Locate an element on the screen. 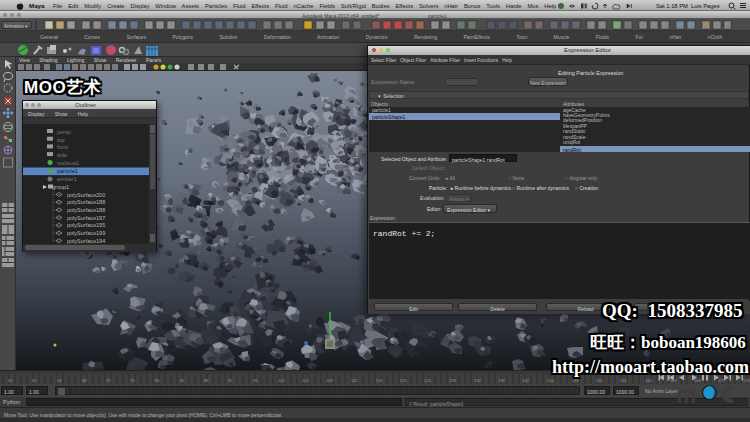 The height and width of the screenshot is (422, 750). svg-text: 64 is located at coordinates (60, 380).